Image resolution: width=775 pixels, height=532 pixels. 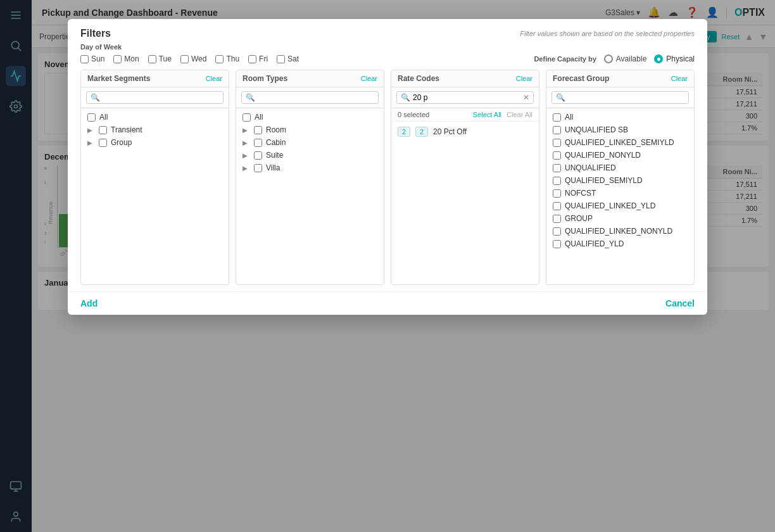 What do you see at coordinates (160, 59) in the screenshot?
I see `dow-tue: Tue` at bounding box center [160, 59].